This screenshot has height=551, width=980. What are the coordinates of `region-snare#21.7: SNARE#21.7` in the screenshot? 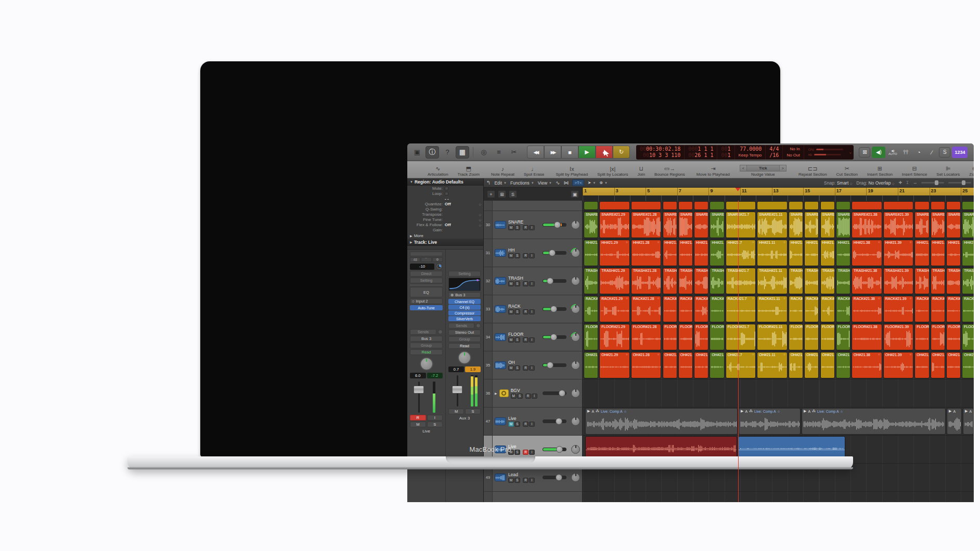 It's located at (741, 225).